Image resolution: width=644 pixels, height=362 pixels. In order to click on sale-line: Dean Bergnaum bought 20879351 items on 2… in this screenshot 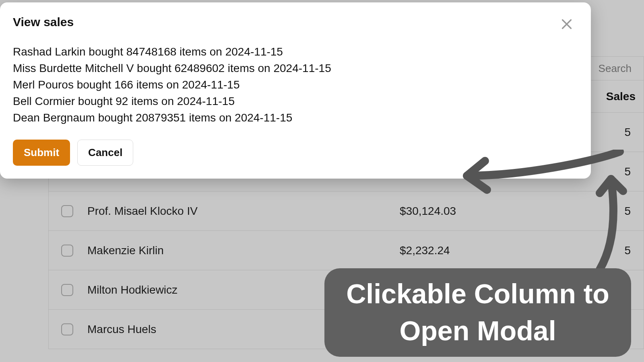, I will do `click(295, 117)`.